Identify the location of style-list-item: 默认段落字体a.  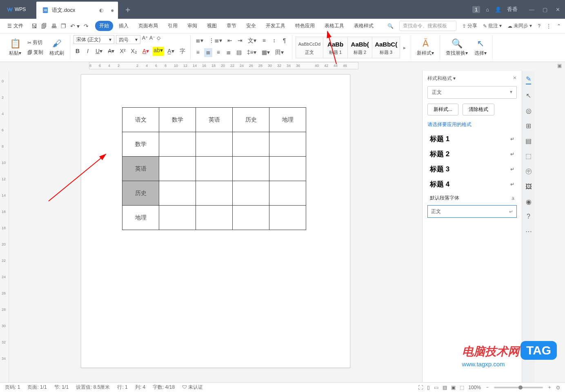
(472, 198).